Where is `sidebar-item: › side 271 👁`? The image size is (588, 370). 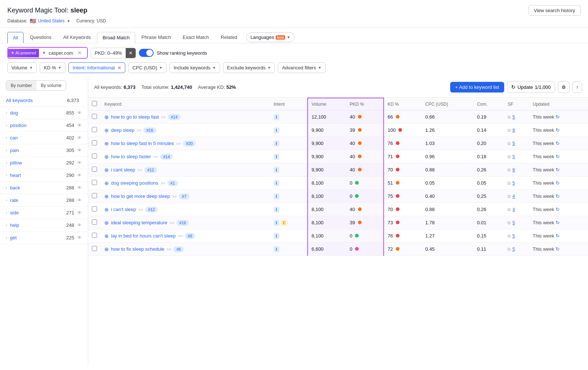
sidebar-item: › side 271 👁 is located at coordinates (44, 213).